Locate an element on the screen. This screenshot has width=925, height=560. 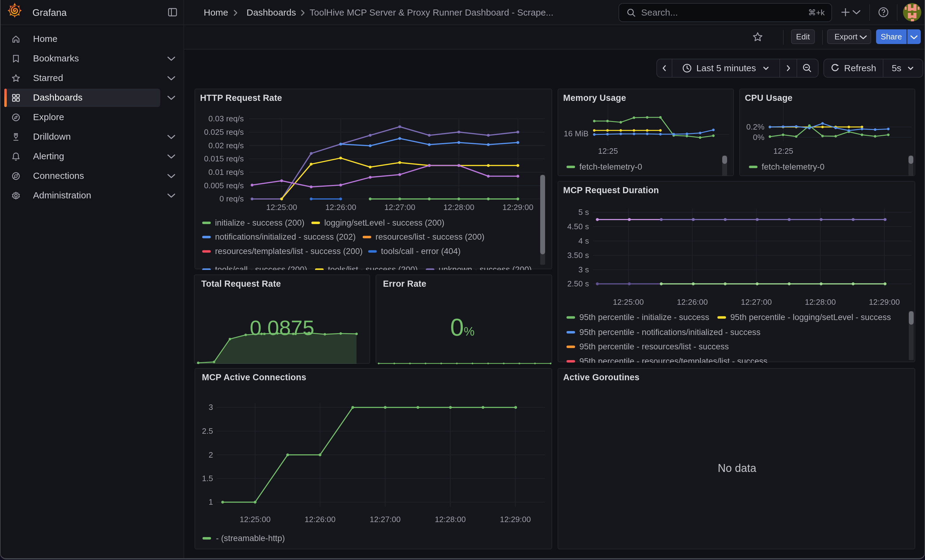
svg-text: resources/list - success (200) is located at coordinates (430, 237).